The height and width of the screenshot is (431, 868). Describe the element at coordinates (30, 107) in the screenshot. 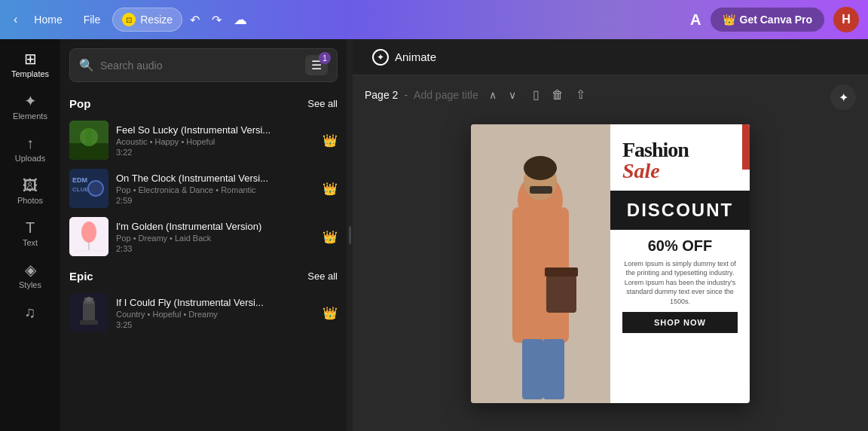

I see `sidebar-item-elements: ✦ Elements` at that location.